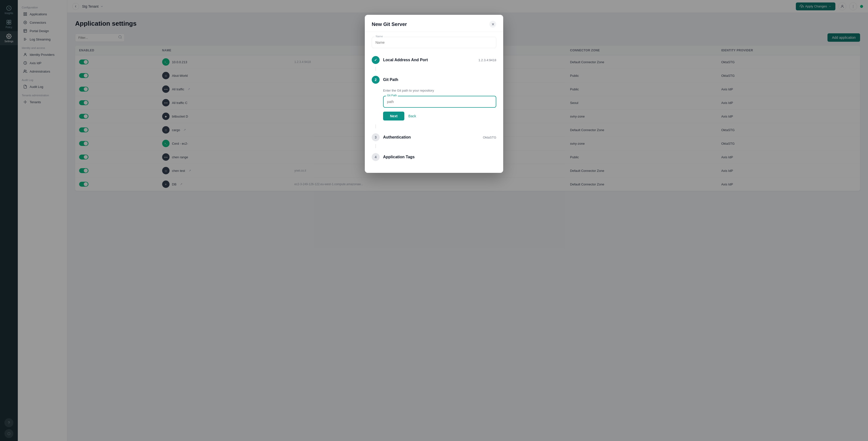  I want to click on wizard-step-3: 3 Authentication OktaSTG, so click(434, 139).